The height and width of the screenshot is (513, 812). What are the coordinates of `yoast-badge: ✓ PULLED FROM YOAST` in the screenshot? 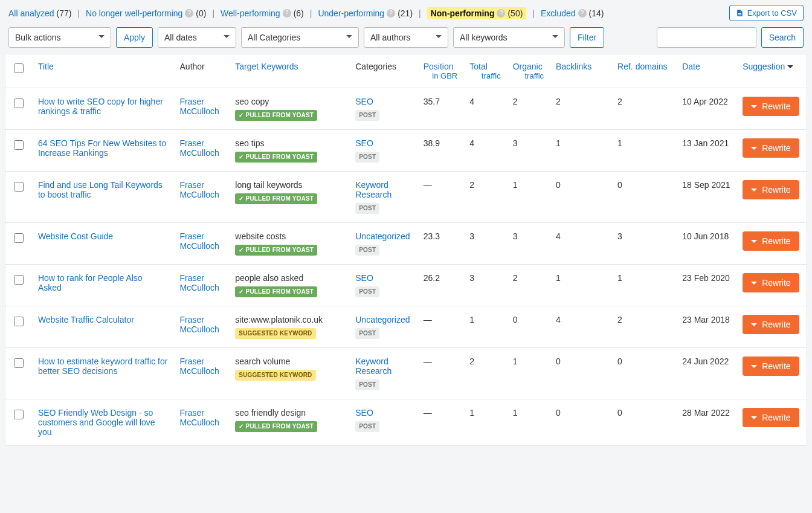 It's located at (276, 199).